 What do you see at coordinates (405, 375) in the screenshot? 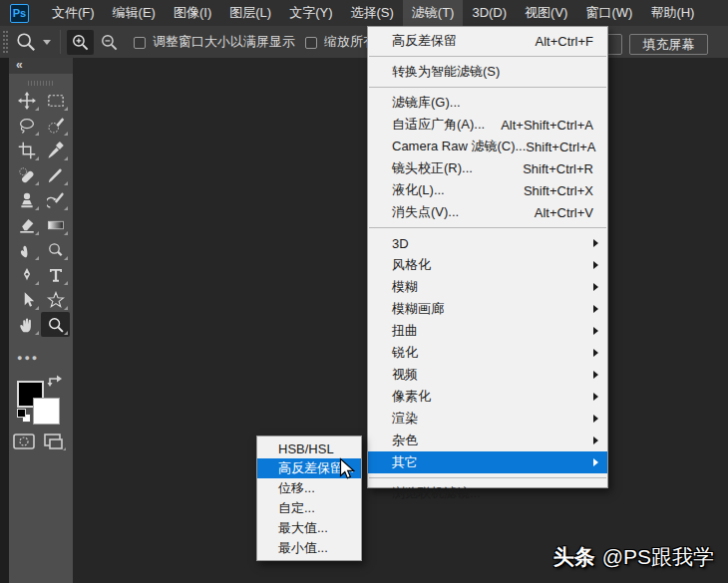
I see `menu-item-label: 视频` at bounding box center [405, 375].